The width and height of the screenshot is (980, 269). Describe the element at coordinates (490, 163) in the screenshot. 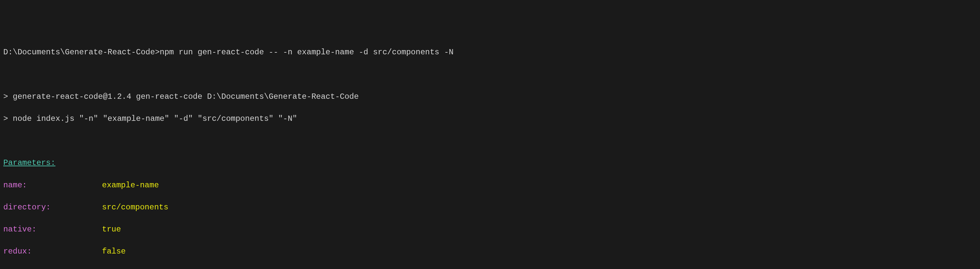

I see `parameters-header-line: Parameters:` at that location.